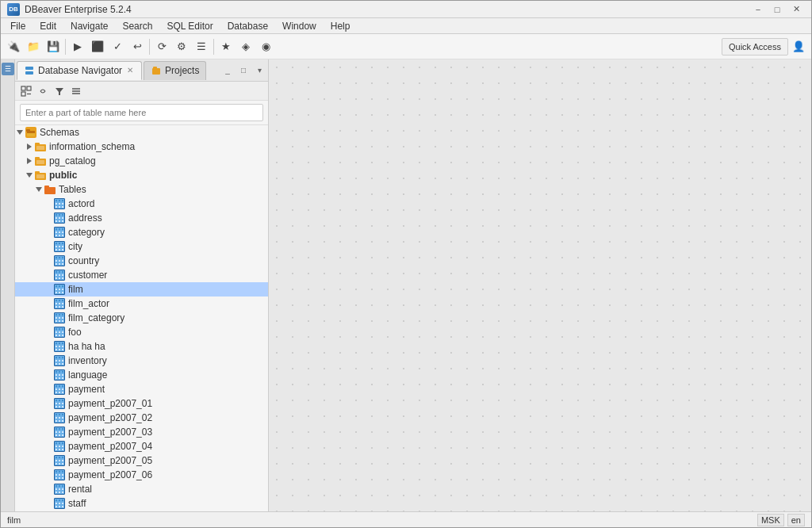 This screenshot has height=528, width=812. Describe the element at coordinates (78, 47) in the screenshot. I see `toolbar-run: ▶` at that location.